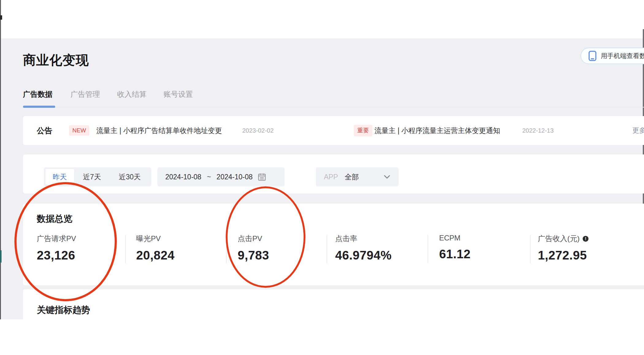 This screenshot has width=644, height=355. What do you see at coordinates (85, 94) in the screenshot?
I see `tab-ad-management: 广告管理` at bounding box center [85, 94].